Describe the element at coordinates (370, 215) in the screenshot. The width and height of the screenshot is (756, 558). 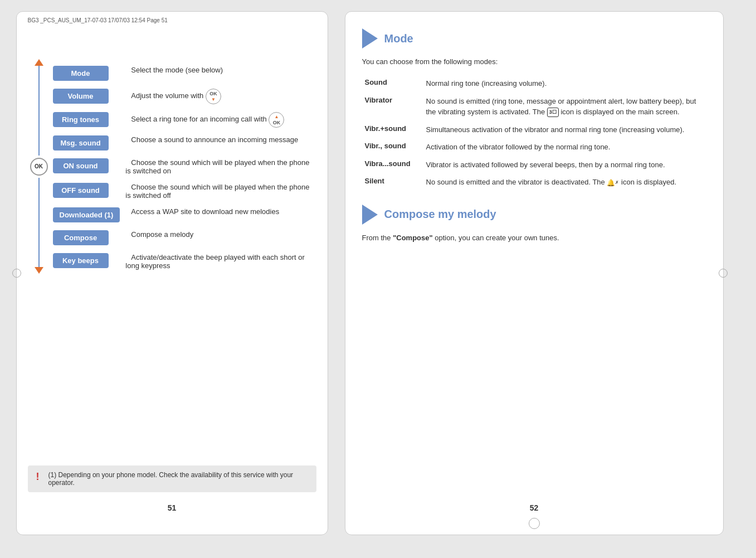
I see `compose-triangle-icon` at that location.